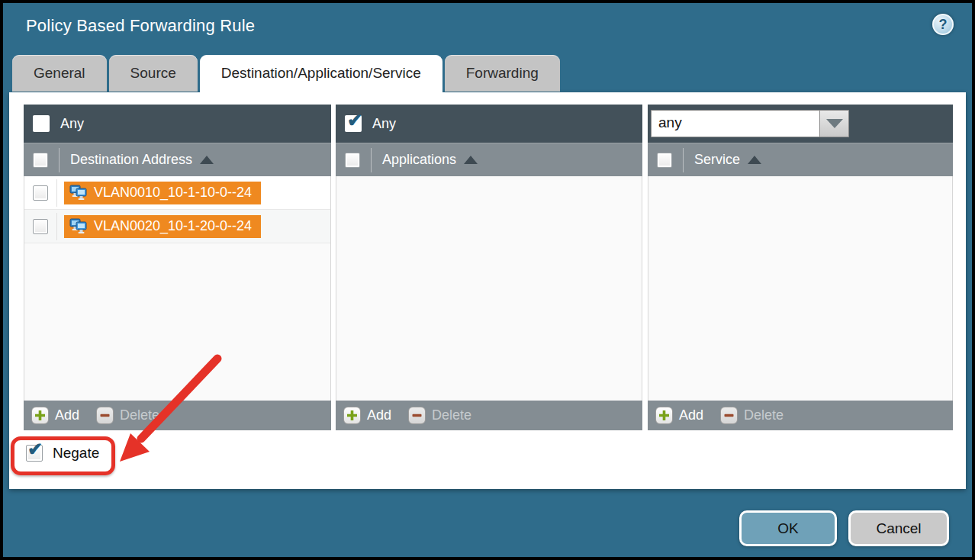  Describe the element at coordinates (162, 227) in the screenshot. I see `address-object-badge: VLAN0020_10-1-20-0--24` at that location.